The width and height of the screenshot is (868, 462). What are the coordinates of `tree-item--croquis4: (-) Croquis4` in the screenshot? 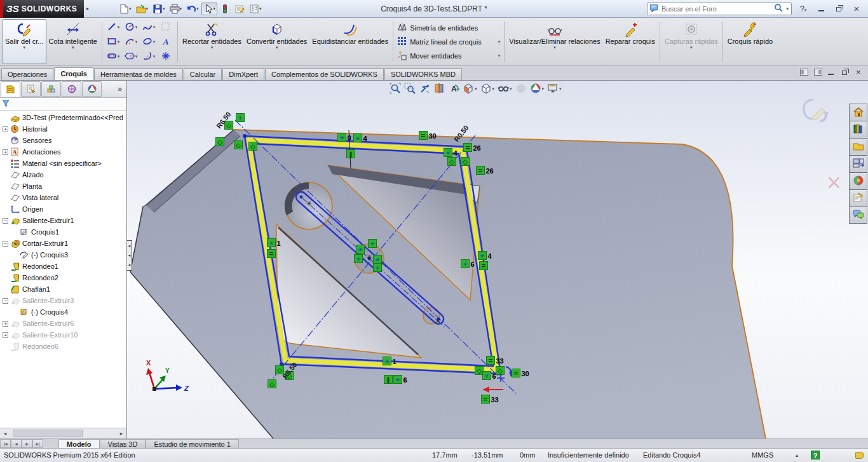 It's located at (64, 312).